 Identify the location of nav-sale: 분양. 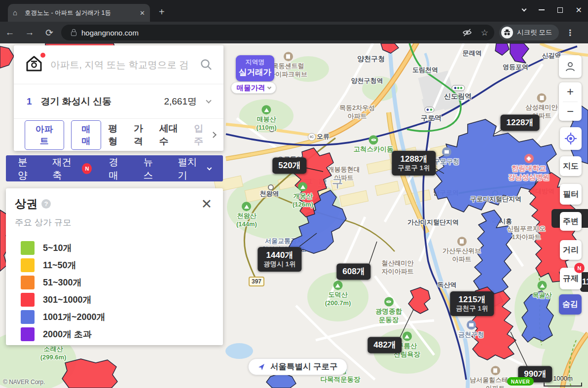
(27, 169).